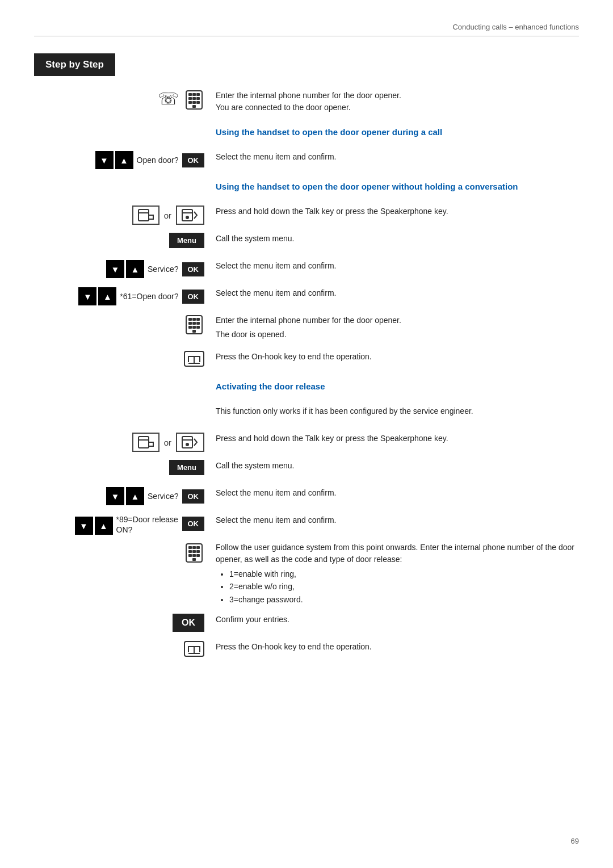 This screenshot has height=868, width=613. I want to click on row-onhook2: Press the On-hook key to end the operati…, so click(306, 651).